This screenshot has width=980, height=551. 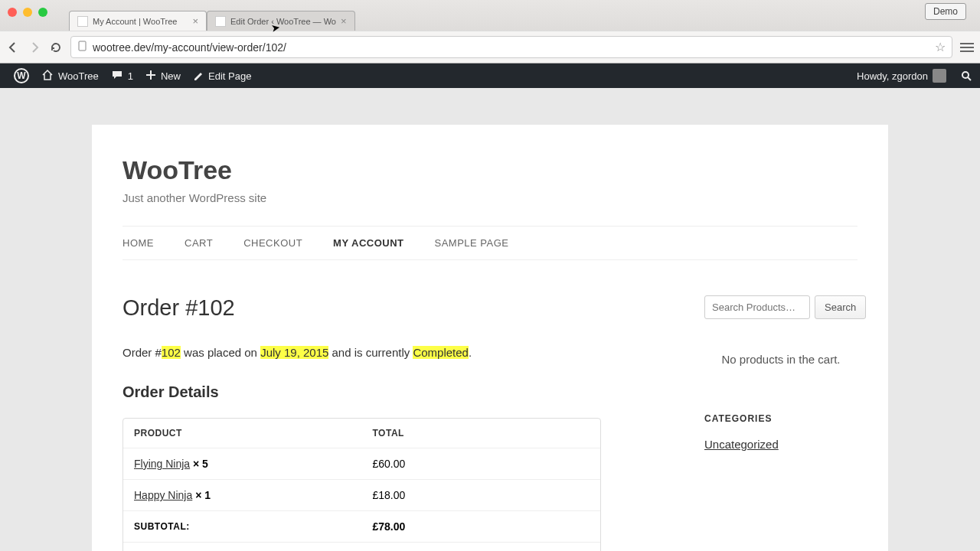 What do you see at coordinates (243, 433) in the screenshot?
I see `th-product: PRODUCT` at bounding box center [243, 433].